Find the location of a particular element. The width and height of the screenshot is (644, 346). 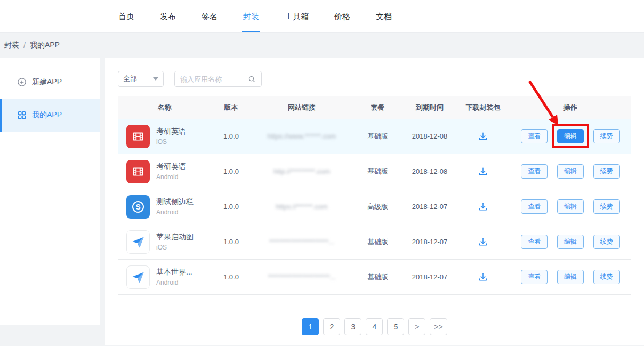

plan-filter-select: 全部 is located at coordinates (141, 79).